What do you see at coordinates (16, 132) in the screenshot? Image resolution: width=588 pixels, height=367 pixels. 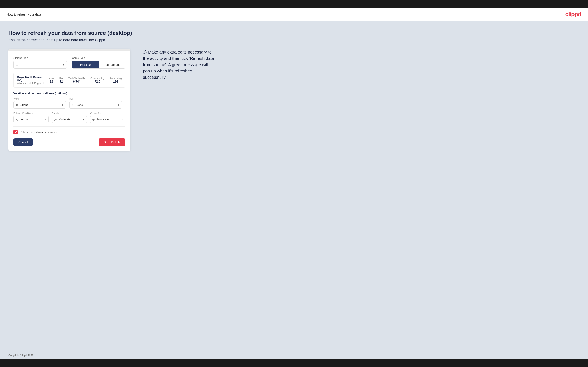 I see `refresh-checkbox` at bounding box center [16, 132].